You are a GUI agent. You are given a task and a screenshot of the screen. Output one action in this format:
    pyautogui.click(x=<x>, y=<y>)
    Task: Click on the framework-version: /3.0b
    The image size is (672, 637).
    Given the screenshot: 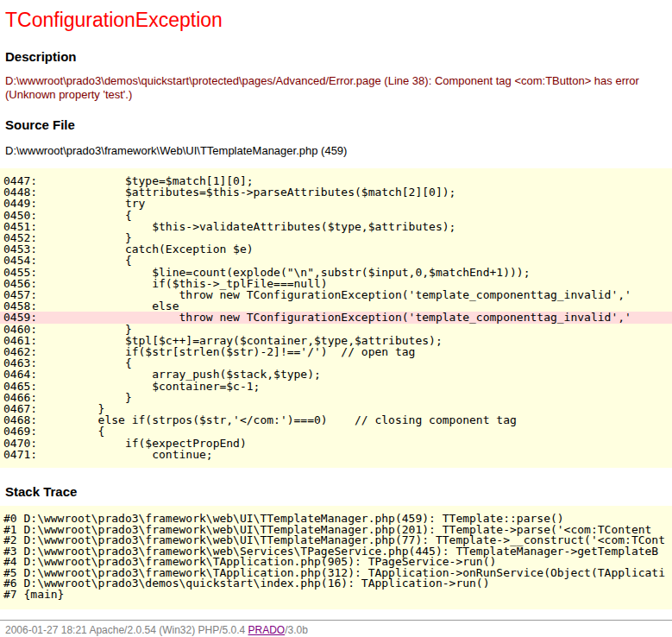 What is the action you would take?
    pyautogui.click(x=297, y=630)
    